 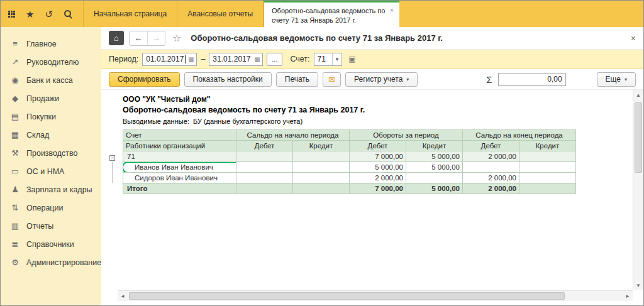 I want to click on sidebar-item: ▤ Покупки, so click(x=51, y=117).